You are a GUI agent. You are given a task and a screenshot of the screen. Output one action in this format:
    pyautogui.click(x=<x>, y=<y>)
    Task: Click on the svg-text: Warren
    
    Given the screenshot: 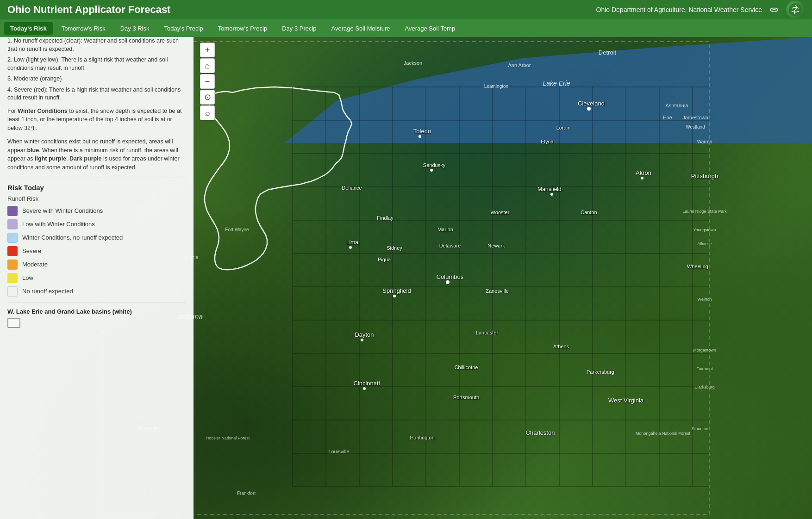 What is the action you would take?
    pyautogui.click(x=705, y=142)
    